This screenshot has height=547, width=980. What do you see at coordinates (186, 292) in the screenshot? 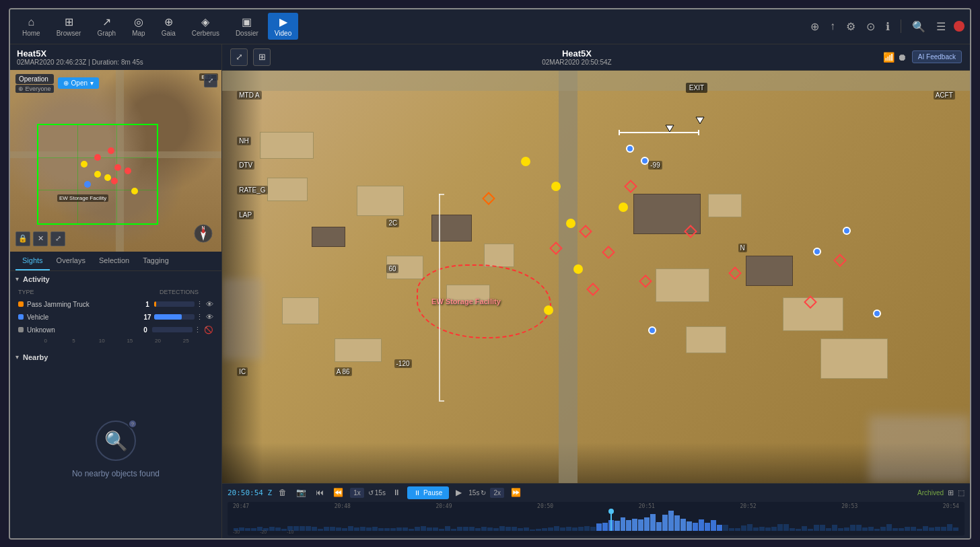
I see `col-detect-header: DETECTIONS` at bounding box center [186, 292].